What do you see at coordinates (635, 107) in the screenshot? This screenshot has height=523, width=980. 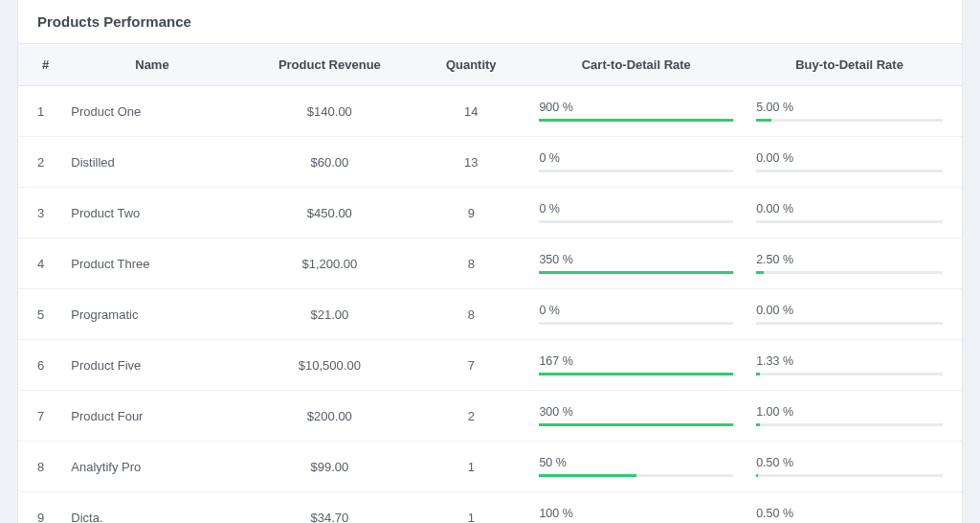 I see `cart-rate-value: 900 %` at bounding box center [635, 107].